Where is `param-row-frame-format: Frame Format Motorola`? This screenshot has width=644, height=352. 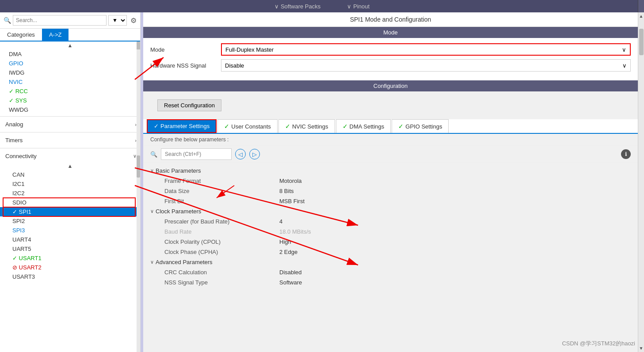
param-row-frame-format: Frame Format Motorola is located at coordinates (391, 181).